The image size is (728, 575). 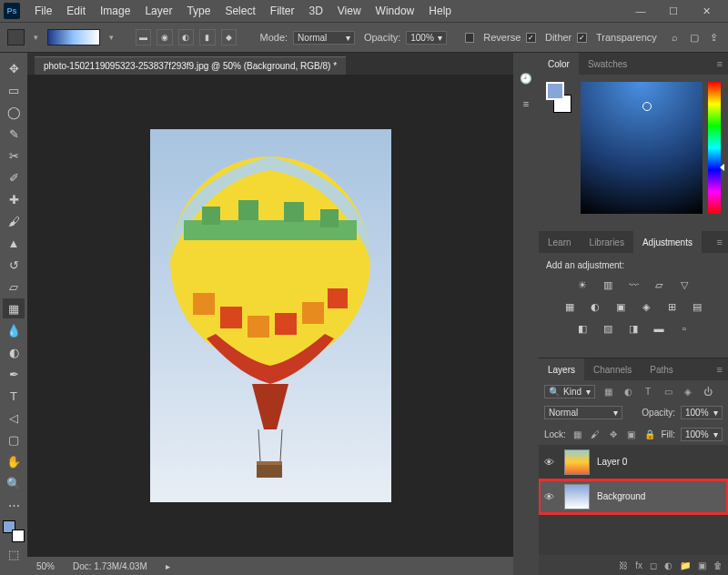 What do you see at coordinates (628, 391) in the screenshot?
I see `filter-adjustment-icon: ◐` at bounding box center [628, 391].